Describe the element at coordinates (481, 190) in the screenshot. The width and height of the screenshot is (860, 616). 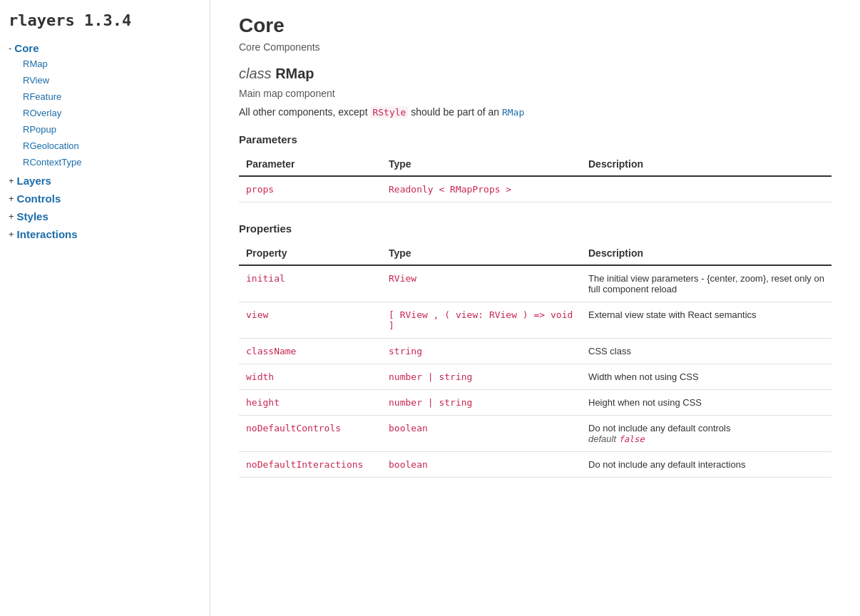
I see `param-type: Readonly < RMapProps >` at that location.